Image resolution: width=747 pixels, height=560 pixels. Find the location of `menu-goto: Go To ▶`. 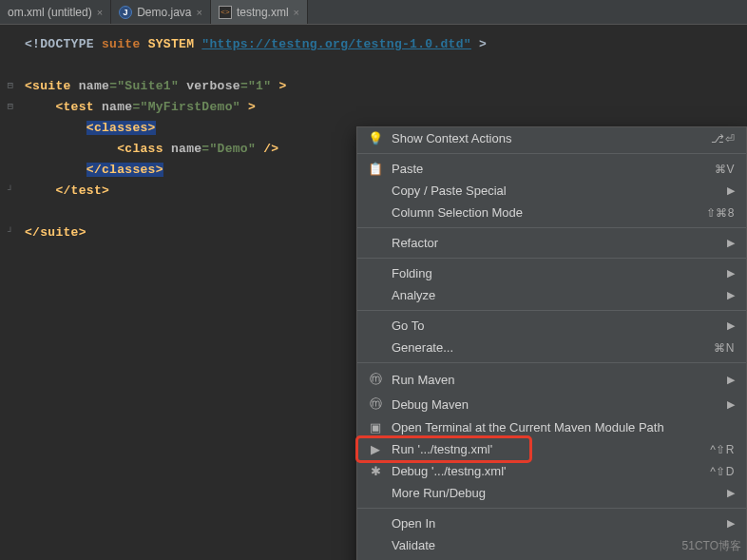

menu-goto: Go To ▶ is located at coordinates (551, 325).